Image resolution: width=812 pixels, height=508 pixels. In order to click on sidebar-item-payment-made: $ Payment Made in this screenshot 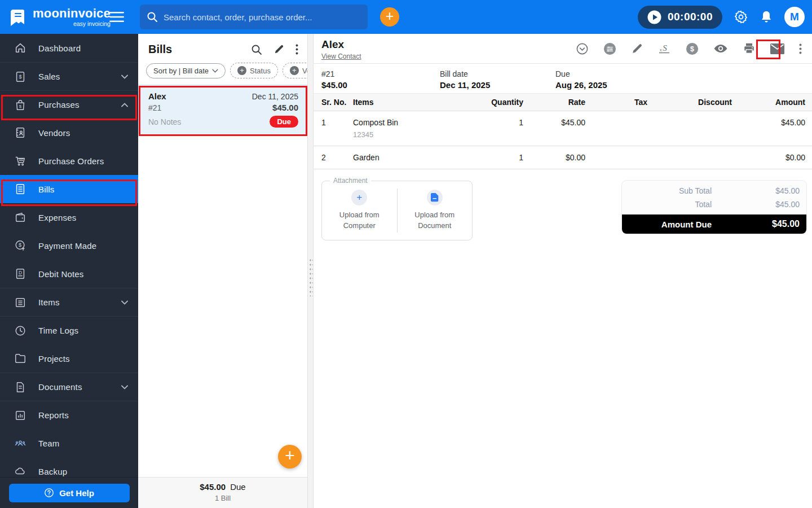, I will do `click(69, 246)`.